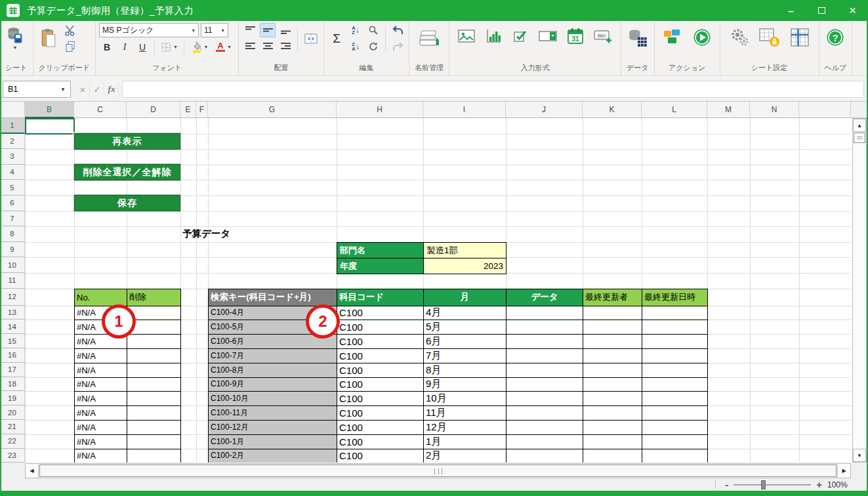  What do you see at coordinates (154, 110) in the screenshot?
I see `column-header-D: D` at bounding box center [154, 110].